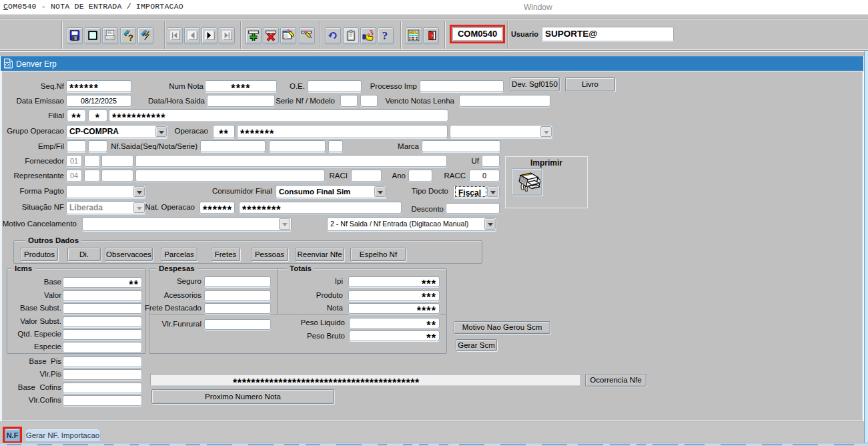 This screenshot has height=446, width=868. Describe the element at coordinates (414, 32) in the screenshot. I see `svg-text: Menu` at that location.